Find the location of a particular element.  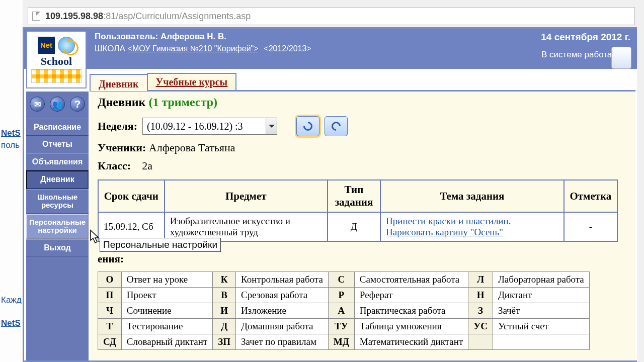

cell-subject: Изобразительное искусство и художественн… is located at coordinates (246, 227).